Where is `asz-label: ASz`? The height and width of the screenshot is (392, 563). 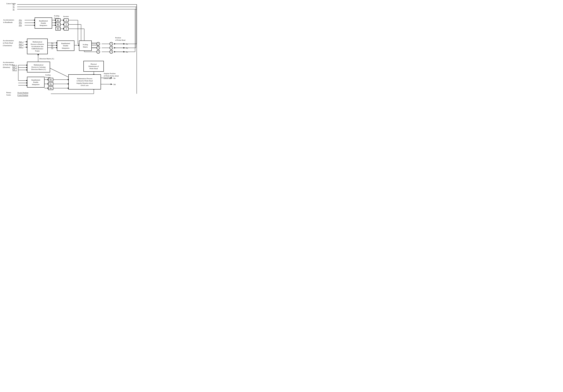 asz-label: ASz is located at coordinates (20, 25).